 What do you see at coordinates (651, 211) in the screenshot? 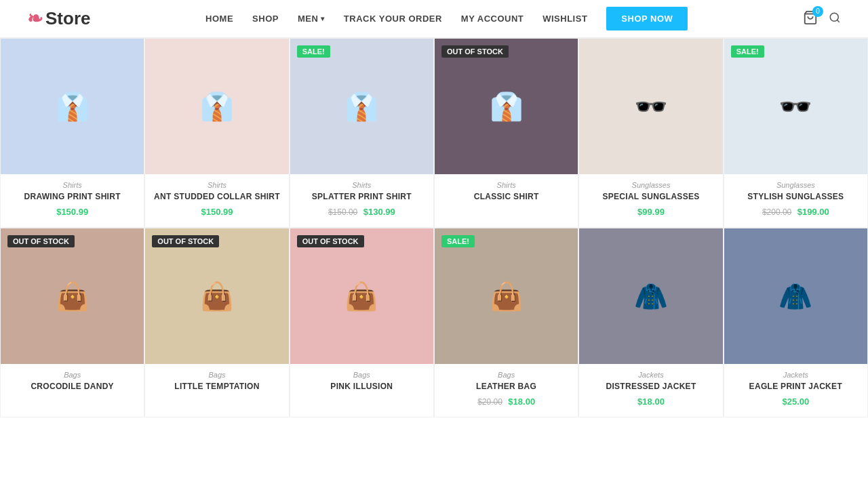
I see `product-price: $99.99` at bounding box center [651, 211].